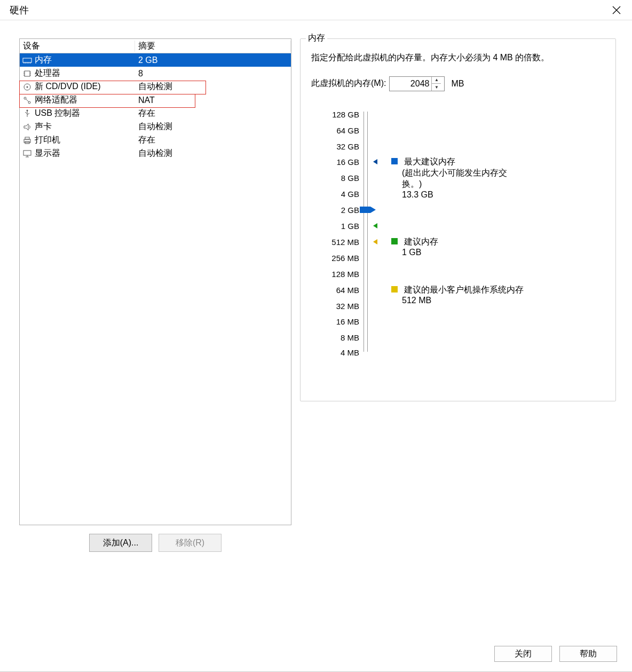  What do you see at coordinates (350, 210) in the screenshot?
I see `tick-label: 2 GB` at bounding box center [350, 210].